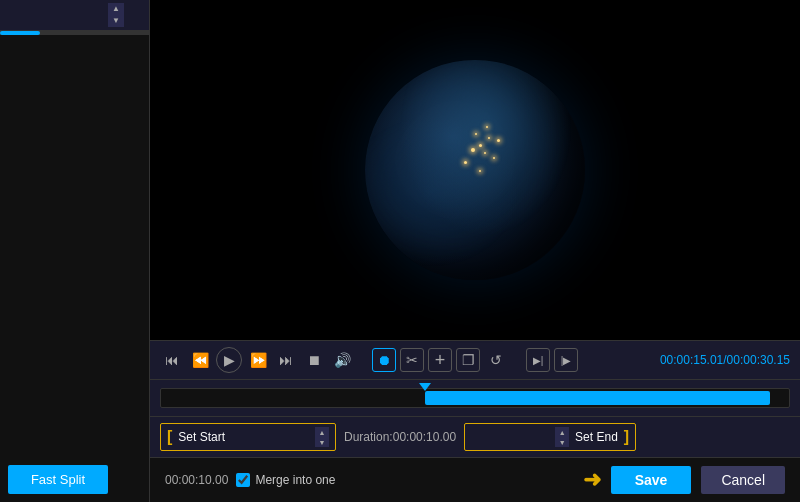 The width and height of the screenshot is (800, 502). I want to click on fast-split-button: Fast Split, so click(58, 480).